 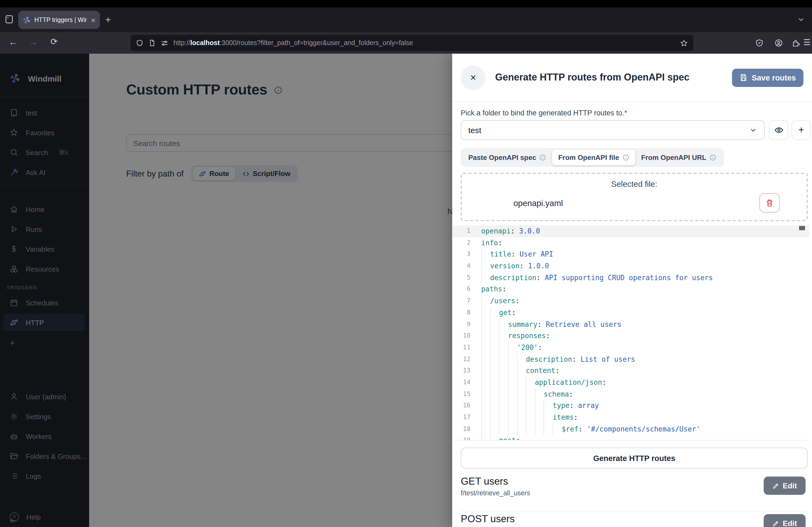 What do you see at coordinates (507, 157) in the screenshot?
I see `tab-paste-openapi-spec: Paste OpenAPI spec` at bounding box center [507, 157].